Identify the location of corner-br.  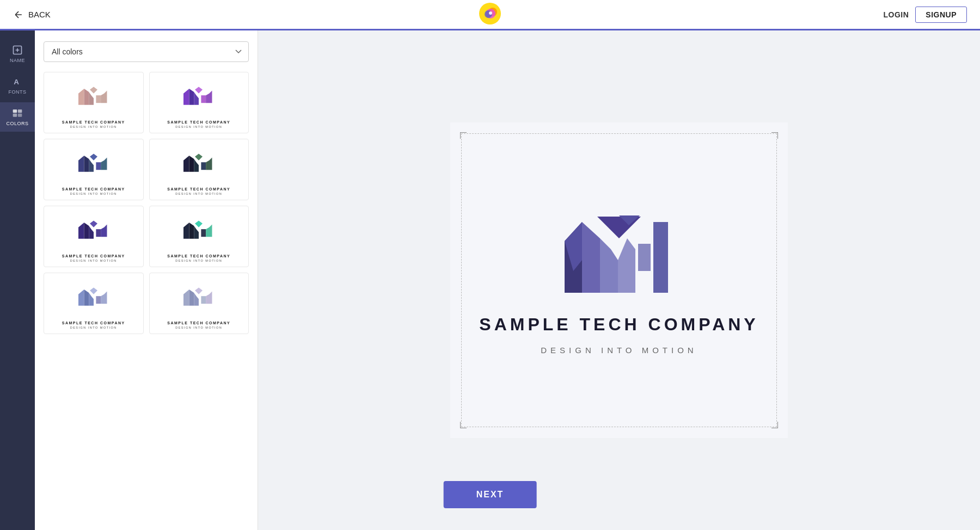
(775, 426).